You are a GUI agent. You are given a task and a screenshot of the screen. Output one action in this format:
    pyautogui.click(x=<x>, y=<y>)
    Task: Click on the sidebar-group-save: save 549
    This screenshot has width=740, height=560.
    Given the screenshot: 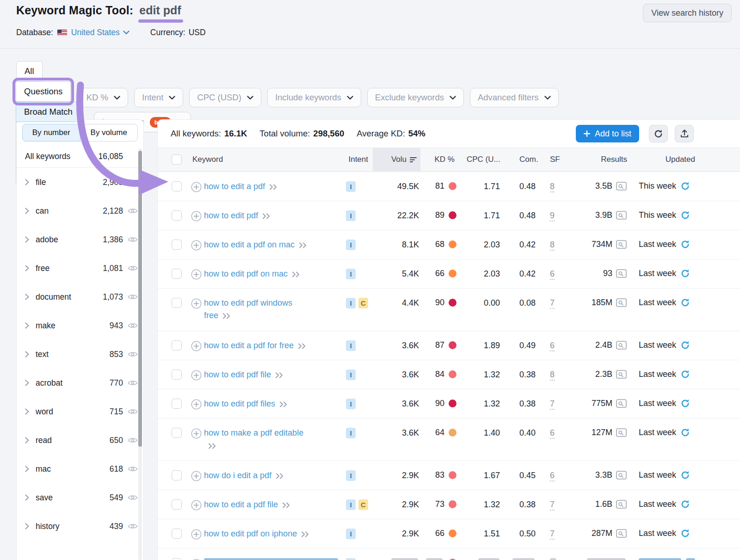 What is the action you would take?
    pyautogui.click(x=80, y=498)
    